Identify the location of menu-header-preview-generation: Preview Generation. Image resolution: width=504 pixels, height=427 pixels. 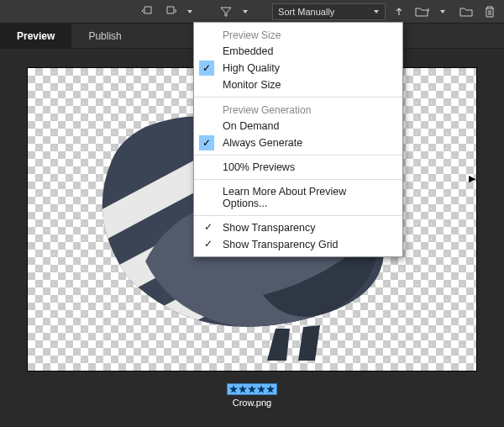
(298, 109).